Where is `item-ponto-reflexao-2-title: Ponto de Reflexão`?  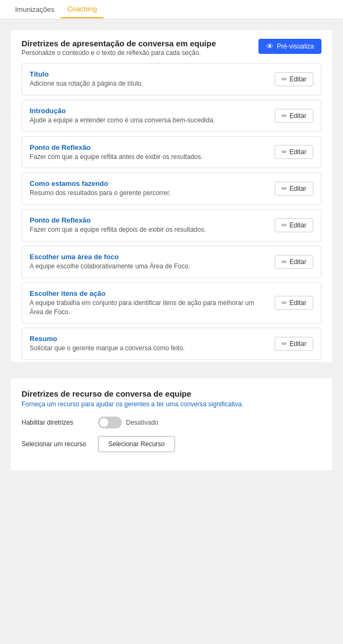 item-ponto-reflexao-2-title: Ponto de Reflexão is located at coordinates (149, 220).